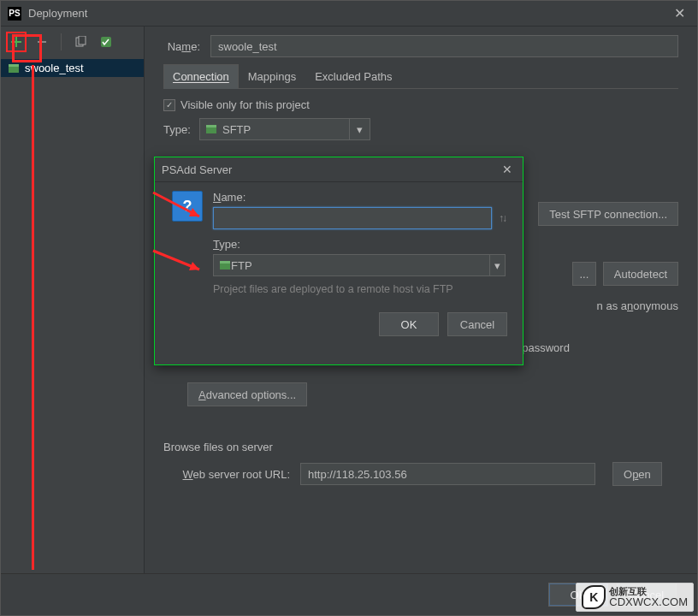  What do you see at coordinates (359, 265) in the screenshot?
I see `dialog-type-select: FTP ▾` at bounding box center [359, 265].